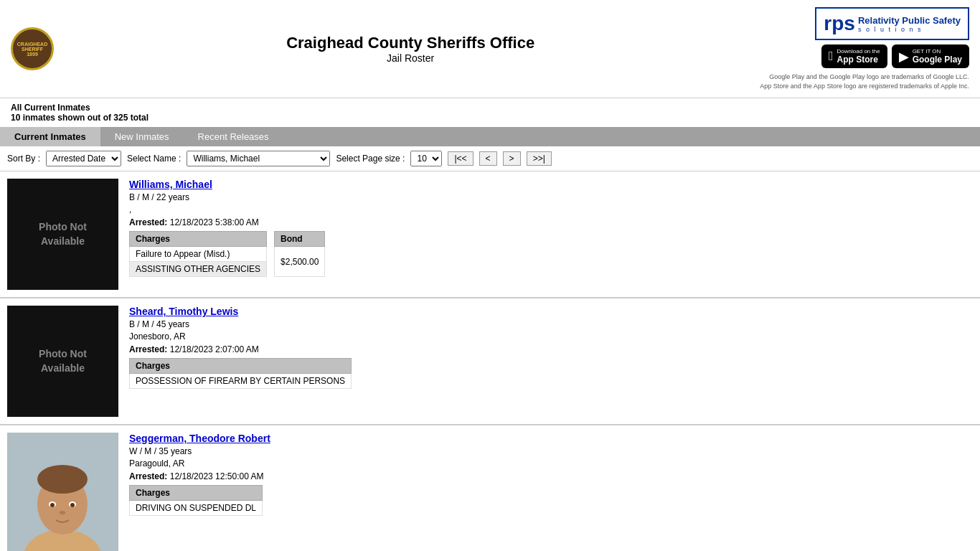 This screenshot has height=551, width=980. Describe the element at coordinates (551, 324) in the screenshot. I see `inmate-demographics-sheard: B / M / 45 years` at that location.